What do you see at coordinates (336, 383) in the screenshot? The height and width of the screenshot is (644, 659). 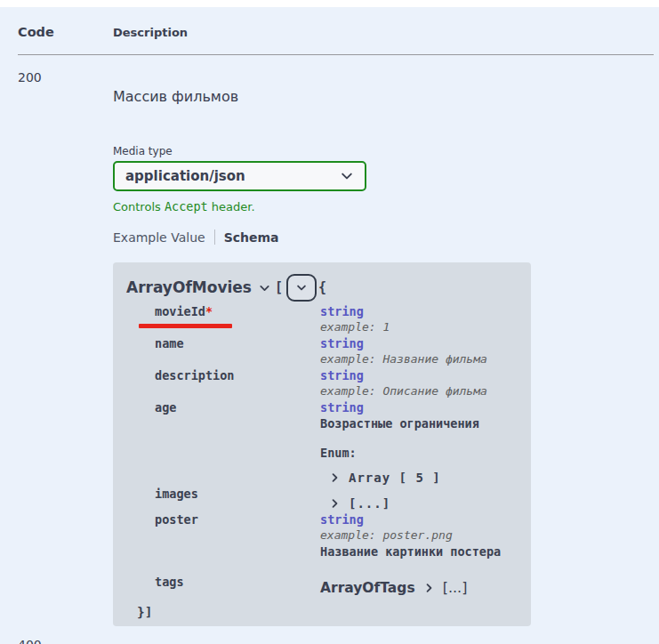 I see `property-row-description: description string example: Описание фил…` at bounding box center [336, 383].